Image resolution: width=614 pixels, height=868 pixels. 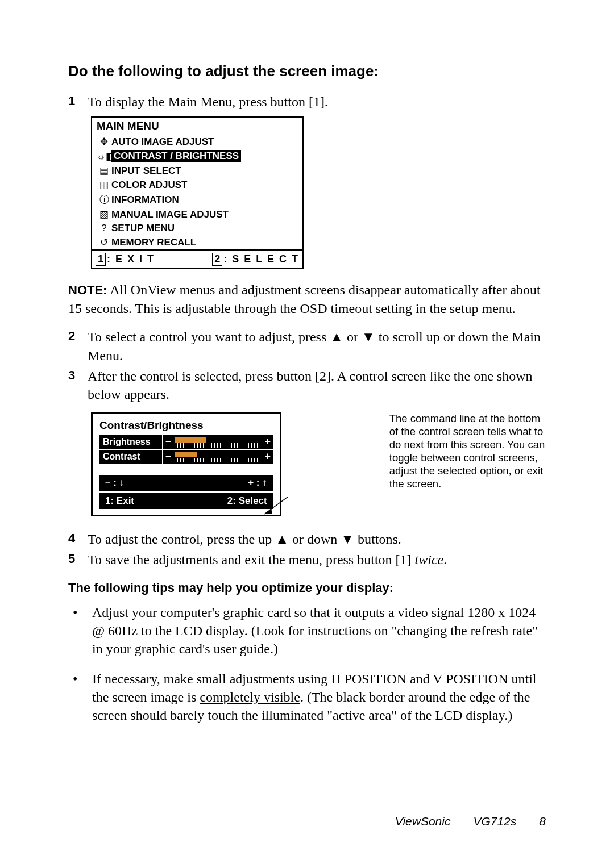 I want to click on osd-item-label: COLOR ADJUST, so click(x=150, y=185).